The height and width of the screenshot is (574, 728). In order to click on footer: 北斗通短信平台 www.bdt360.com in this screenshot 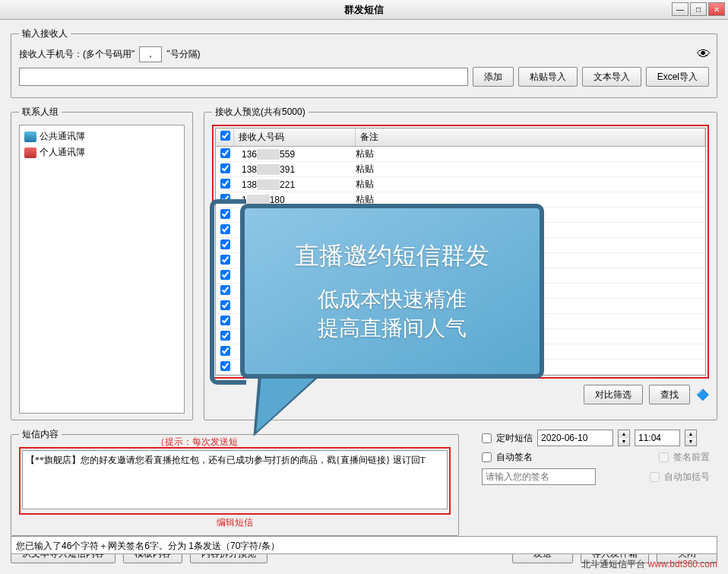, I will do `click(649, 564)`.